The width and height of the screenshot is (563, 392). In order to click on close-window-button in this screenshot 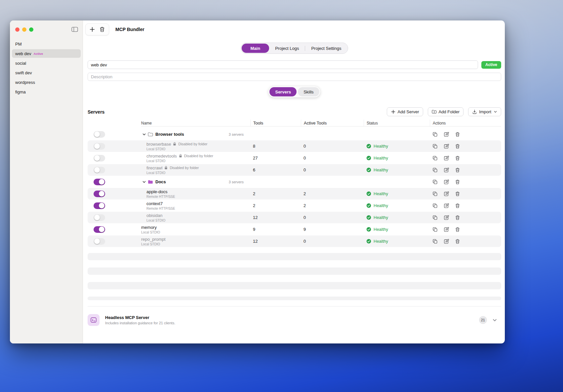, I will do `click(17, 30)`.